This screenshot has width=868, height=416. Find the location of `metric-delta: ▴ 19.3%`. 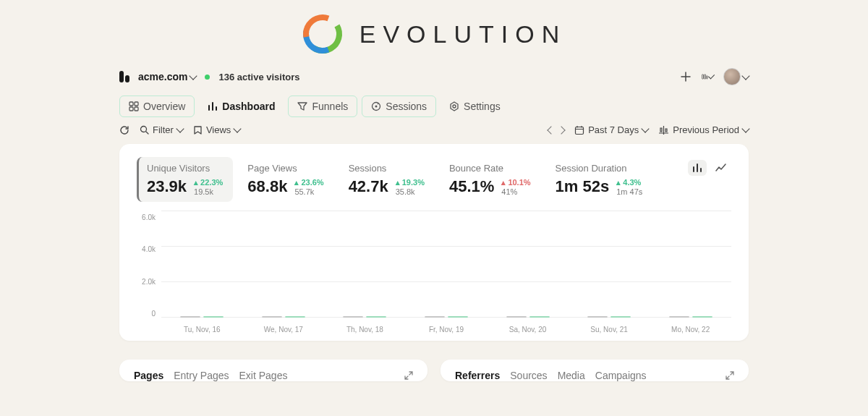

metric-delta: ▴ 19.3% is located at coordinates (410, 182).